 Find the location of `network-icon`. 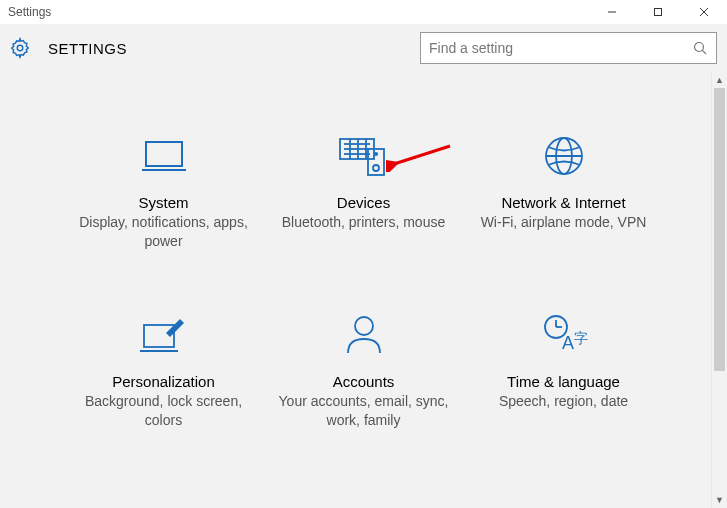

network-icon is located at coordinates (564, 156).